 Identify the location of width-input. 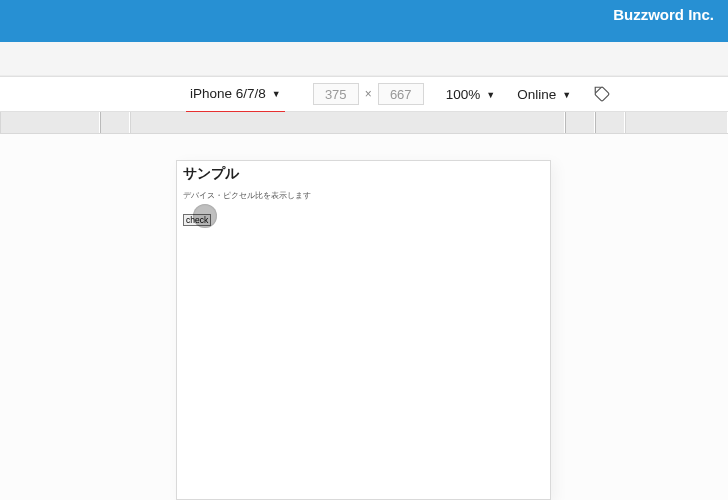
(336, 94).